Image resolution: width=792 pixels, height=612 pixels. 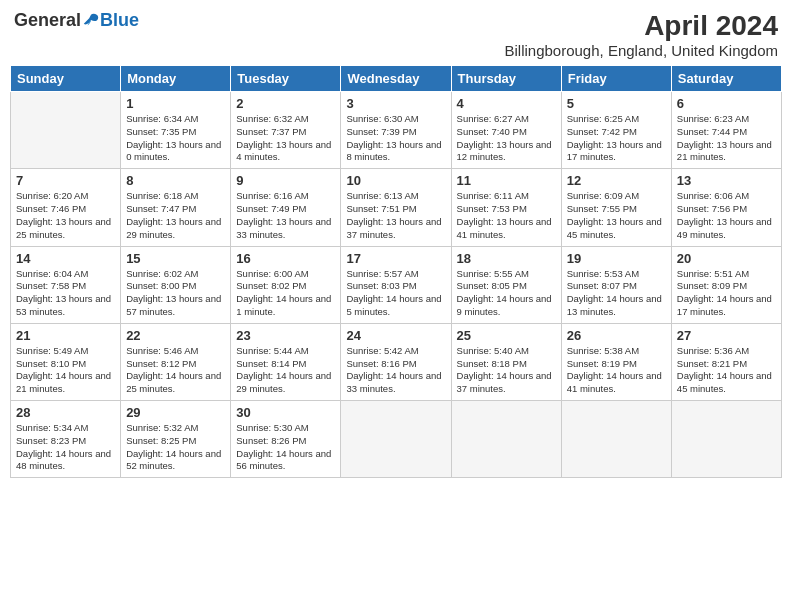 I want to click on calendar-cell: 16Sunrise: 6:00 AM Sunset: 8:02 PM Dayli…, so click(x=286, y=284).